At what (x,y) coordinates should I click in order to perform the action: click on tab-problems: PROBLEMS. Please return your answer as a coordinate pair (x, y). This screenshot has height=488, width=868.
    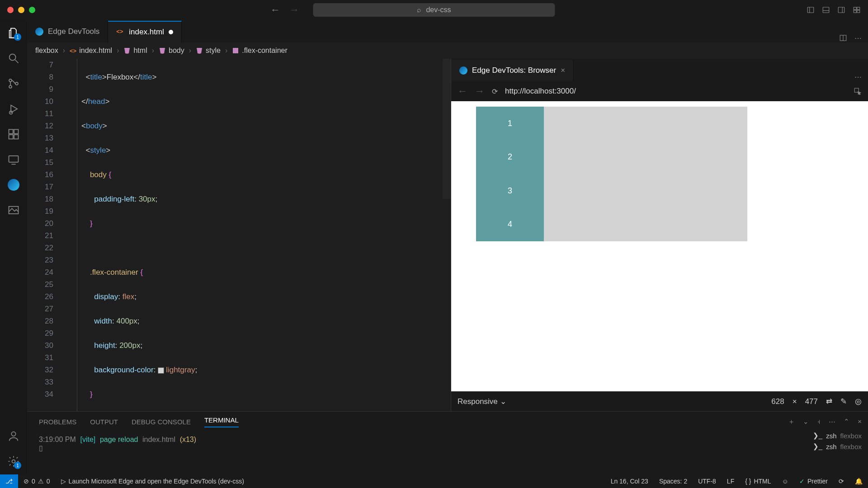
    Looking at the image, I should click on (58, 422).